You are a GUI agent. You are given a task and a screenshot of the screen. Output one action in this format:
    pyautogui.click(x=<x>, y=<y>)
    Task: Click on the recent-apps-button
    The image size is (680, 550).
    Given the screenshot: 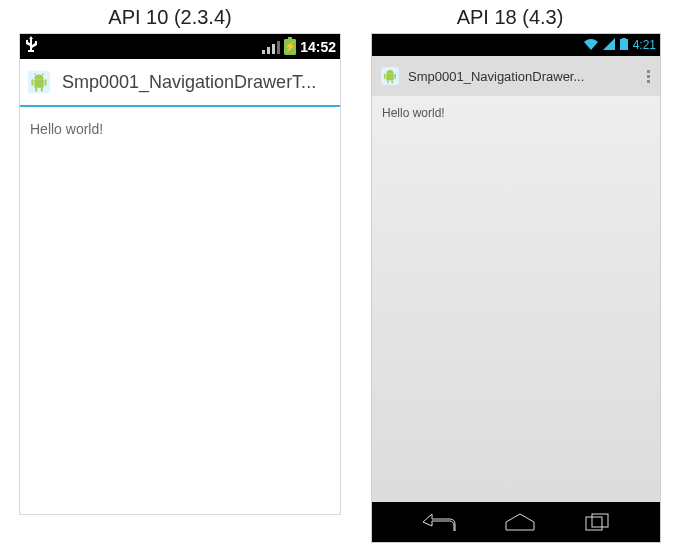 What is the action you would take?
    pyautogui.click(x=598, y=522)
    